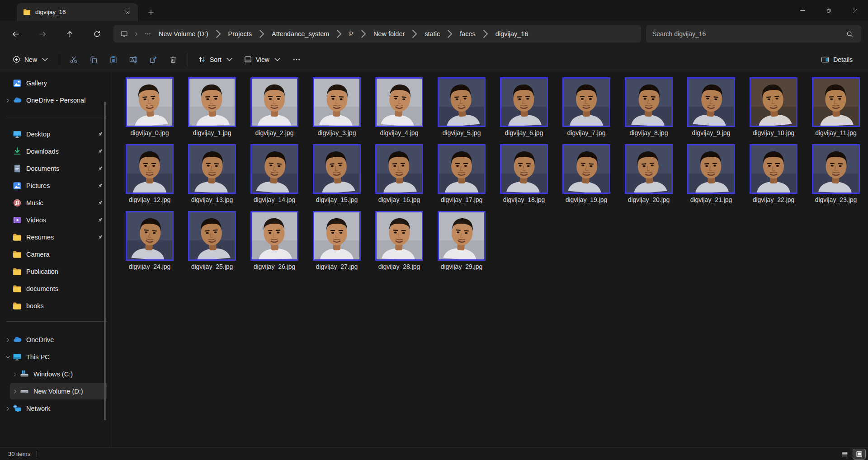 The width and height of the screenshot is (868, 460). What do you see at coordinates (399, 111) in the screenshot?
I see `file-tile: digvijay_4.jpg` at bounding box center [399, 111].